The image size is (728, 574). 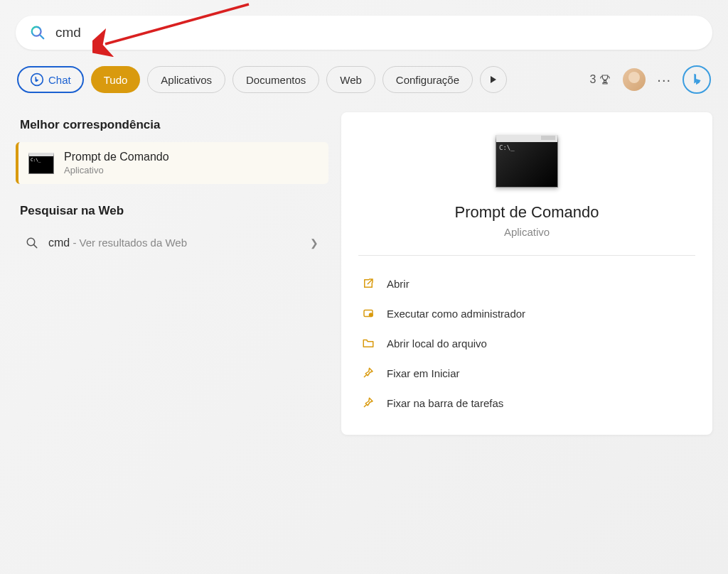 What do you see at coordinates (593, 80) in the screenshot?
I see `points-count: 3` at bounding box center [593, 80].